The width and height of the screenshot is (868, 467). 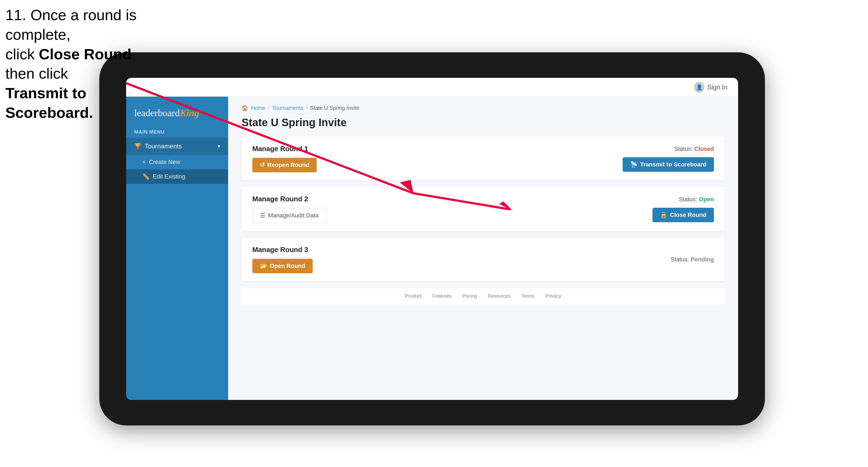 I want to click on reopen-round-button: ↺ Reopen Round, so click(x=284, y=165).